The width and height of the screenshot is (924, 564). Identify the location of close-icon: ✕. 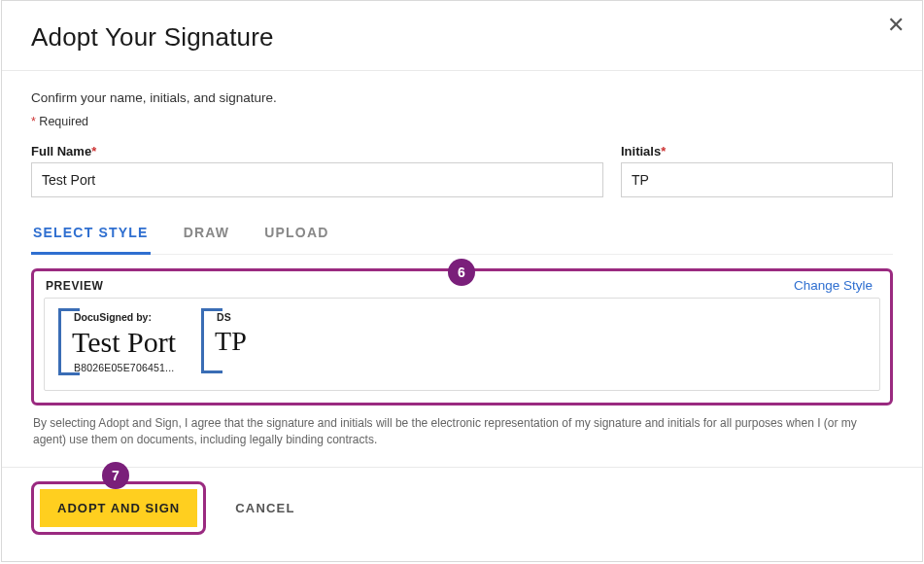
(896, 25).